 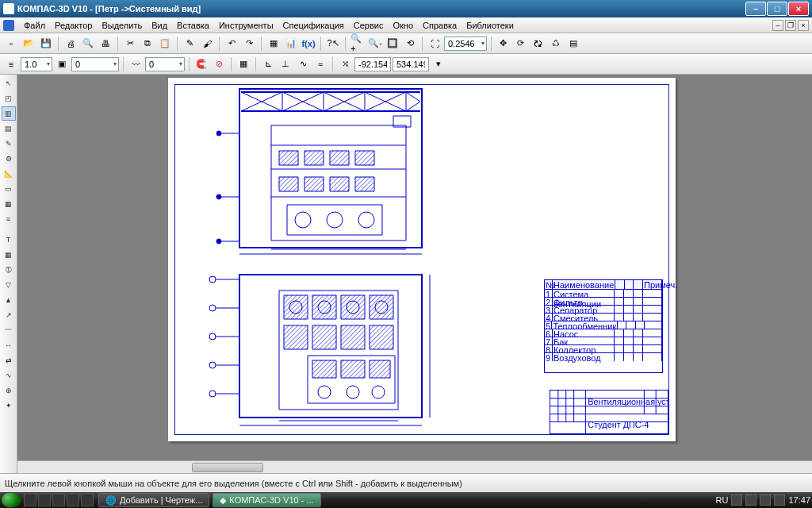 What do you see at coordinates (9, 300) in the screenshot?
I see `base-tool-button: ▲` at bounding box center [9, 300].